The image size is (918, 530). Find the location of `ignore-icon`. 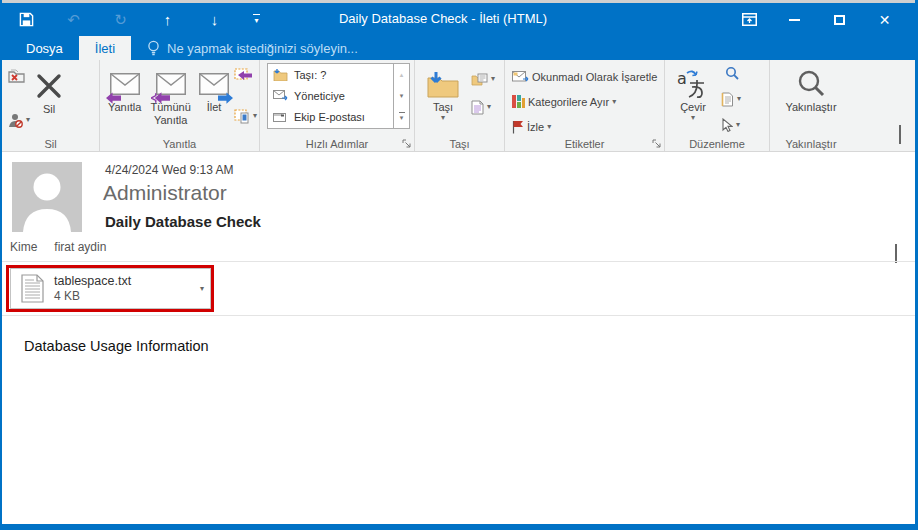

ignore-icon is located at coordinates (19, 78).